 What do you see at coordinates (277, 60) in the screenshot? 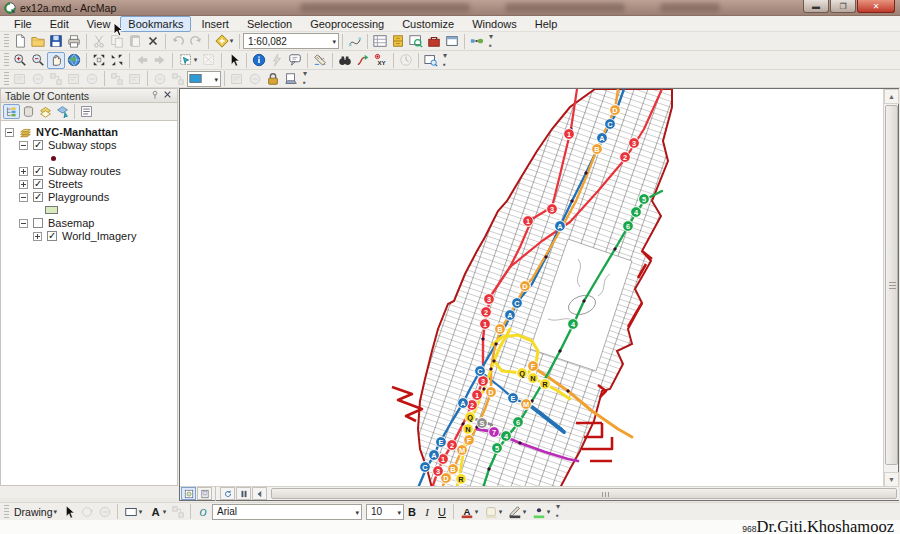
I see `hyperlink-button` at bounding box center [277, 60].